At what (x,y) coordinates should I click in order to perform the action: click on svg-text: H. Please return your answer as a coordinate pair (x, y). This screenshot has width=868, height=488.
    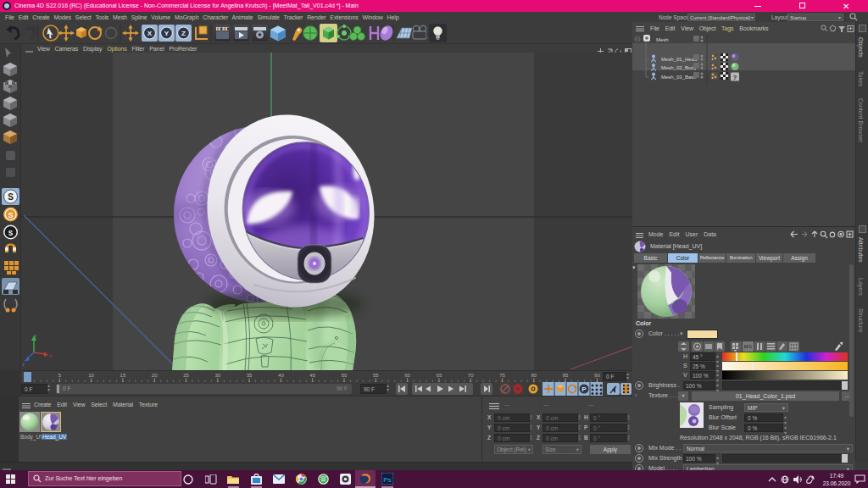
    Looking at the image, I should click on (746, 347).